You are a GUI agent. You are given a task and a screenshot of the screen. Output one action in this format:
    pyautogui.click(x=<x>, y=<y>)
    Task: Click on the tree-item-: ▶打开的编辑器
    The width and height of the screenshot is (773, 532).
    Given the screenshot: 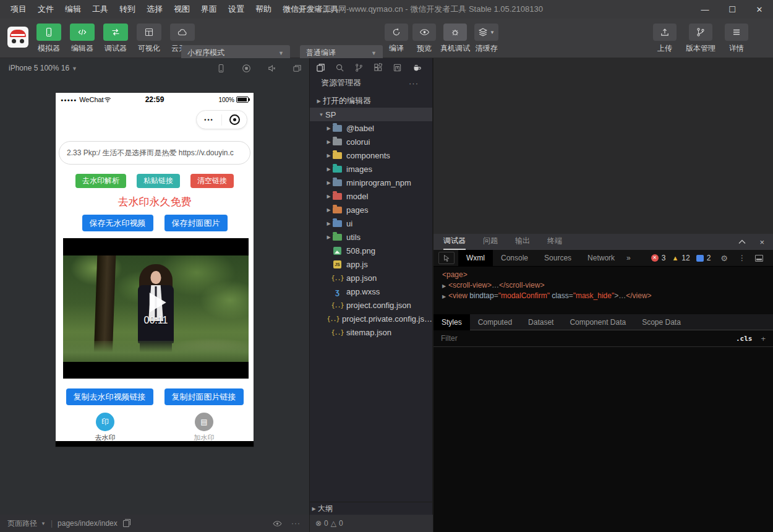 What is the action you would take?
    pyautogui.click(x=371, y=101)
    